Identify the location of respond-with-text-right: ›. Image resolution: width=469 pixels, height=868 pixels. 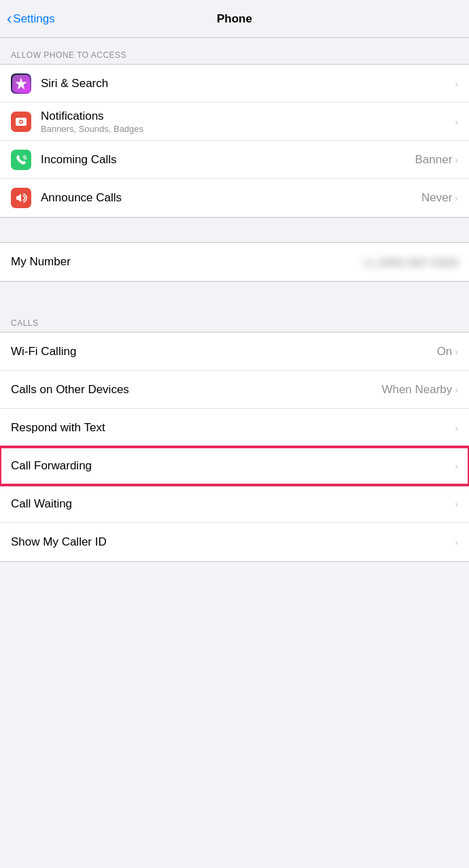
(457, 428).